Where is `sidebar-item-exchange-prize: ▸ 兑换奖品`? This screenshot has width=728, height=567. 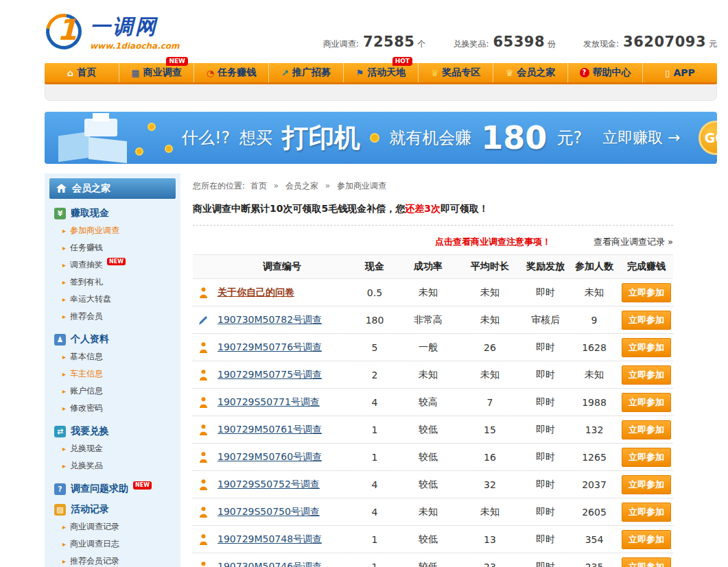 sidebar-item-exchange-prize: ▸ 兑换奖品 is located at coordinates (113, 466).